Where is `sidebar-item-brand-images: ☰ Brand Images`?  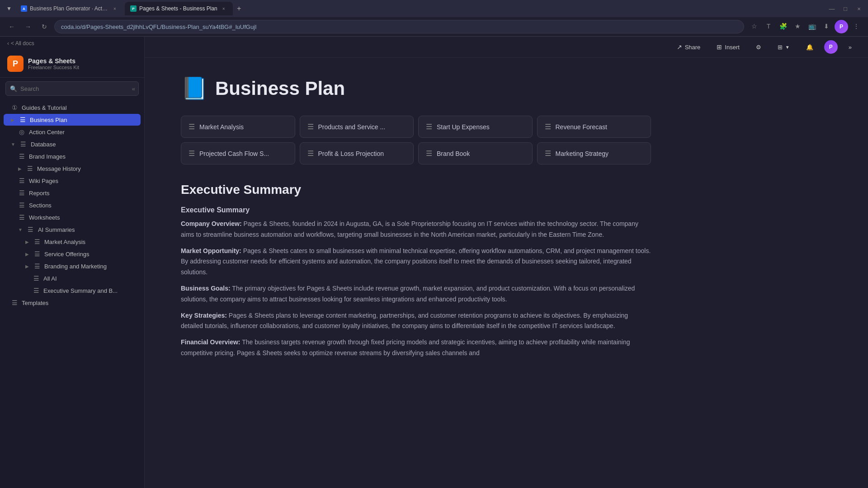 sidebar-item-brand-images: ☰ Brand Images is located at coordinates (72, 156).